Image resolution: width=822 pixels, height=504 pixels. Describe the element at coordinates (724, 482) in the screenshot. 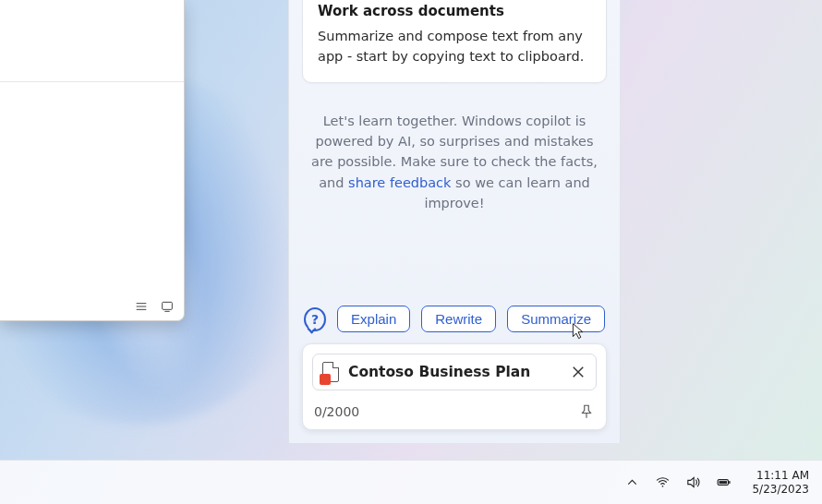

I see `battery-icon` at that location.